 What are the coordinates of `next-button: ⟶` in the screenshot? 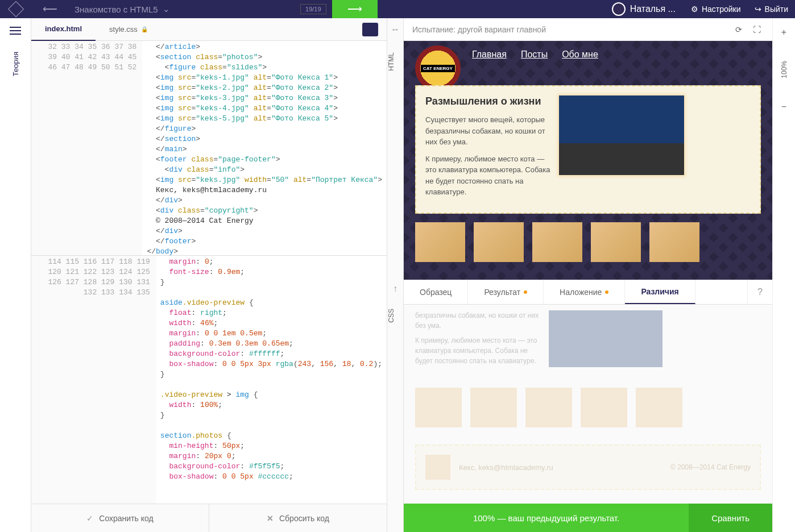 It's located at (355, 9).